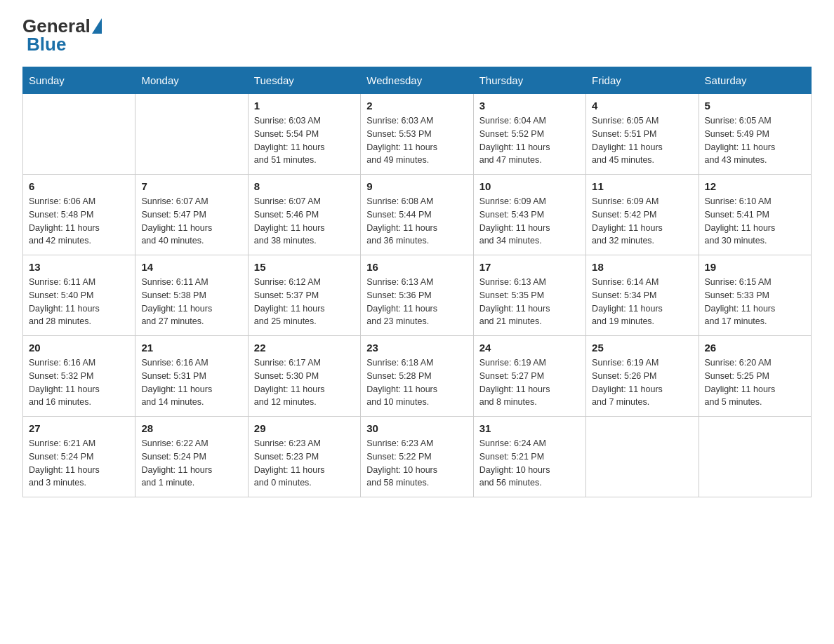  I want to click on weekday-header-row: SundayMondayTuesdayWednesdayThursdayFrid…, so click(417, 81).